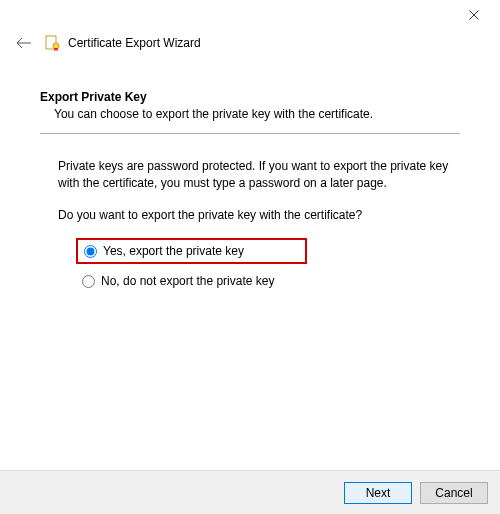  I want to click on close-icon, so click(474, 15).